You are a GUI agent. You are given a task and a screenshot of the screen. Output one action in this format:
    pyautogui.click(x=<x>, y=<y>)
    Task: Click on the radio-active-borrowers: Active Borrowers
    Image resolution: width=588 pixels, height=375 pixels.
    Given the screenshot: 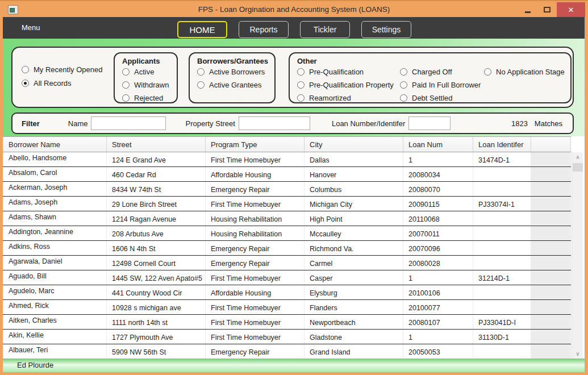 What is the action you would take?
    pyautogui.click(x=231, y=72)
    